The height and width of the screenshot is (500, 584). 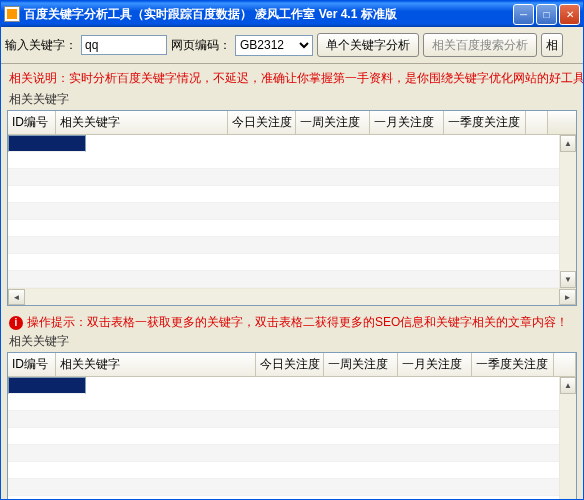 What do you see at coordinates (292, 296) in the screenshot?
I see `hscrollbar: ◄ ►` at bounding box center [292, 296].